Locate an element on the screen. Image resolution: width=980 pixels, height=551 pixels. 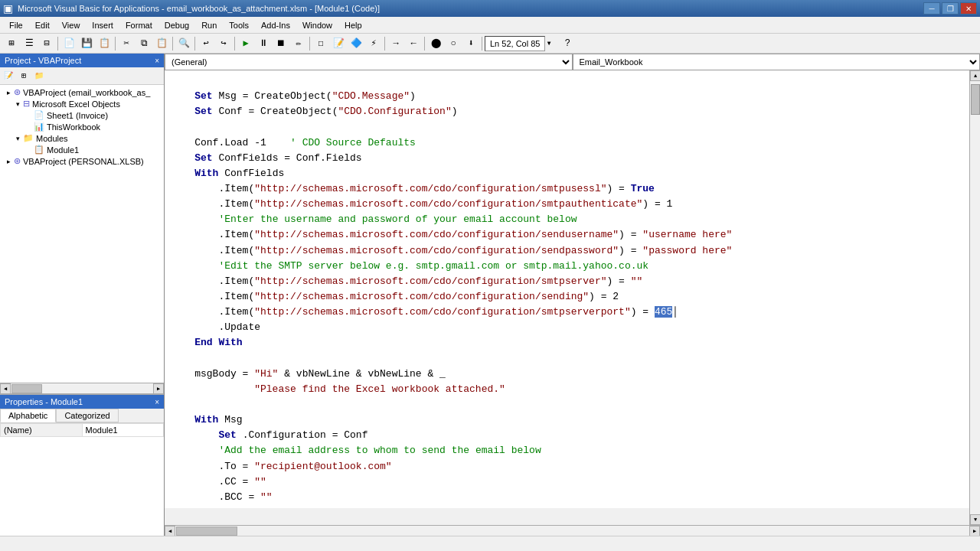
project-title-text: Project - VBAProject is located at coordinates (43, 60).